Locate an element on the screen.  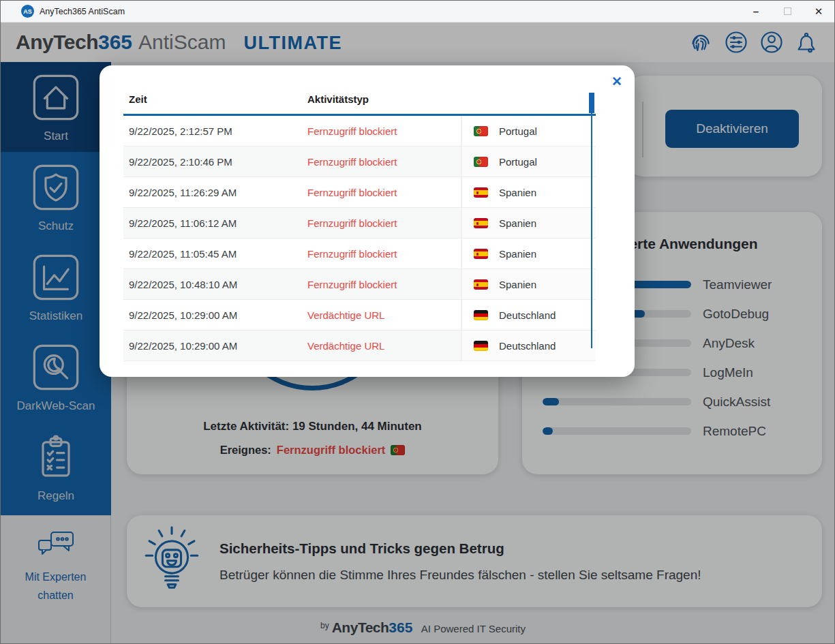
table-row: 9/22/2025, 11:05:45 AM Fernzugriff block… is located at coordinates (360, 254).